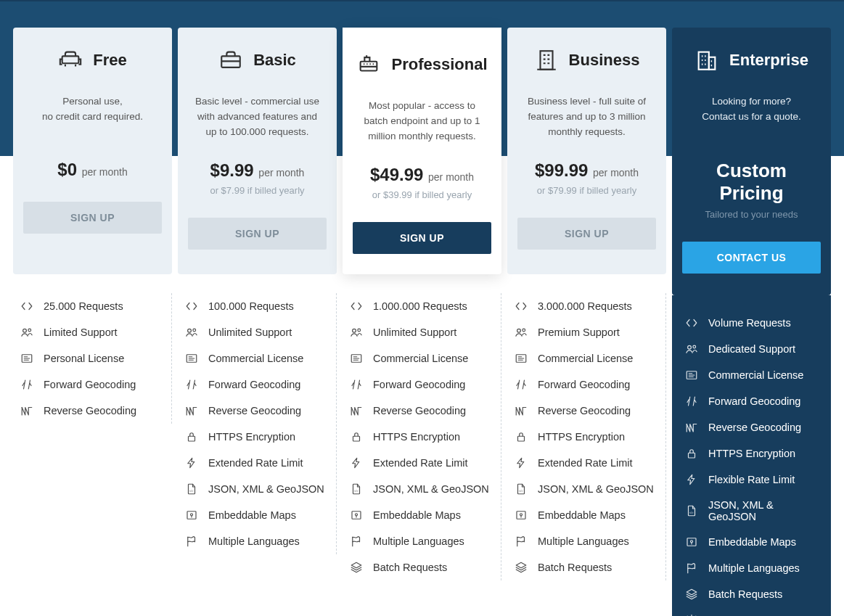  What do you see at coordinates (257, 190) in the screenshot?
I see `plan-yearly: or $7.99 if billed yearly` at bounding box center [257, 190].